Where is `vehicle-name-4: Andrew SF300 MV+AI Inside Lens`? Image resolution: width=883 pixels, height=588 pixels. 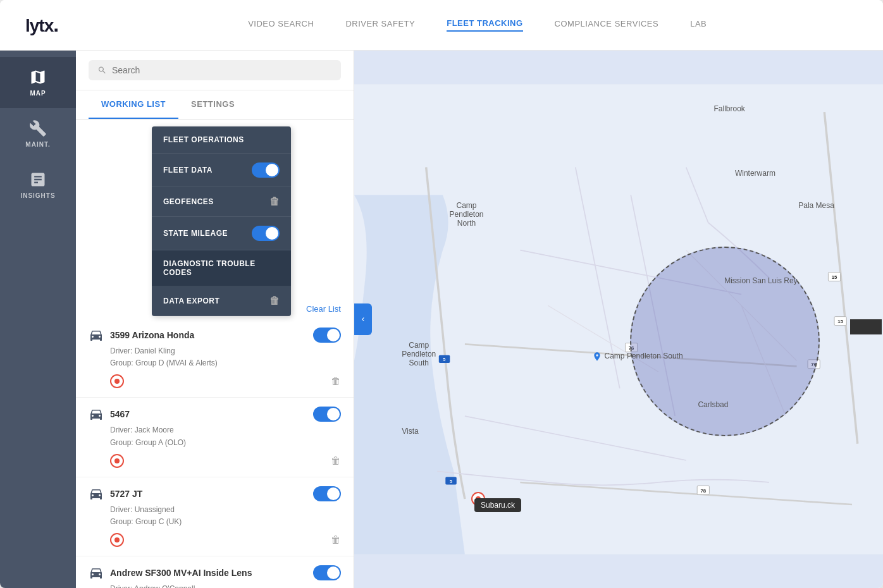
vehicle-name-4: Andrew SF300 MV+AI Inside Lens is located at coordinates (181, 573).